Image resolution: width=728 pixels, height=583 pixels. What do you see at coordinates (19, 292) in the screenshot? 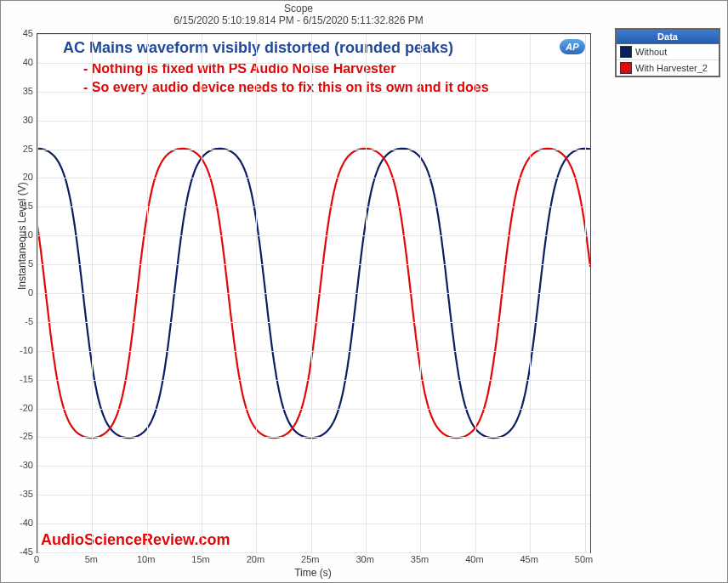
I see `y-tick: 0` at bounding box center [19, 292].